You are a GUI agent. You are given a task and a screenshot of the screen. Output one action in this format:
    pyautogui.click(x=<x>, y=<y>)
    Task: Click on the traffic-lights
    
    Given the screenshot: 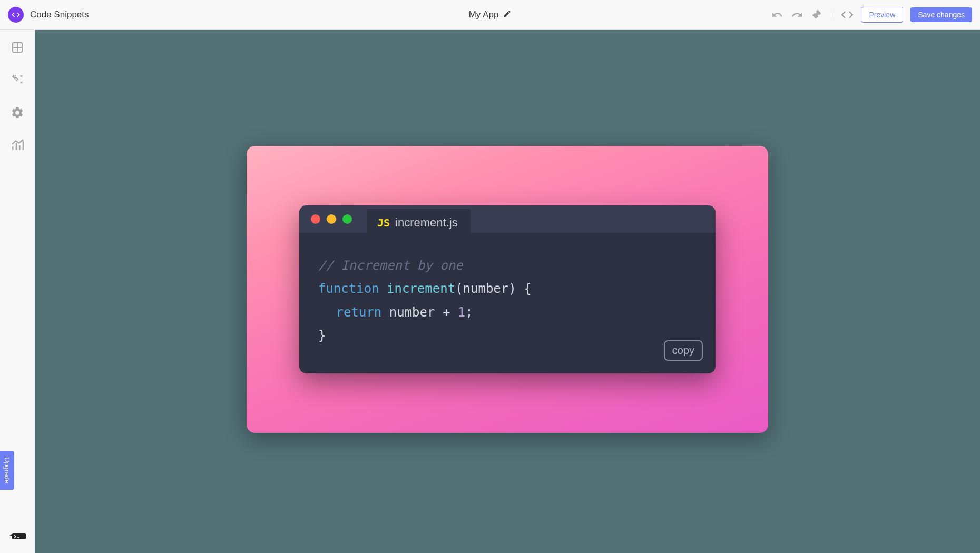 What is the action you would take?
    pyautogui.click(x=331, y=219)
    